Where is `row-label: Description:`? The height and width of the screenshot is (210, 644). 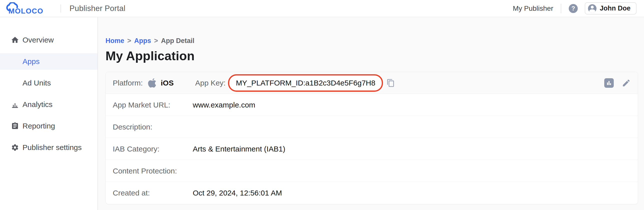
row-label: Description: is located at coordinates (153, 127).